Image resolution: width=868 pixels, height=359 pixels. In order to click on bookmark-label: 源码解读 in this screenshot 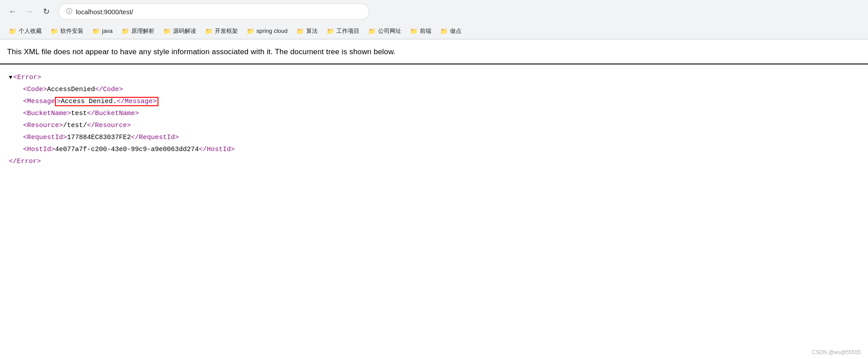, I will do `click(185, 31)`.